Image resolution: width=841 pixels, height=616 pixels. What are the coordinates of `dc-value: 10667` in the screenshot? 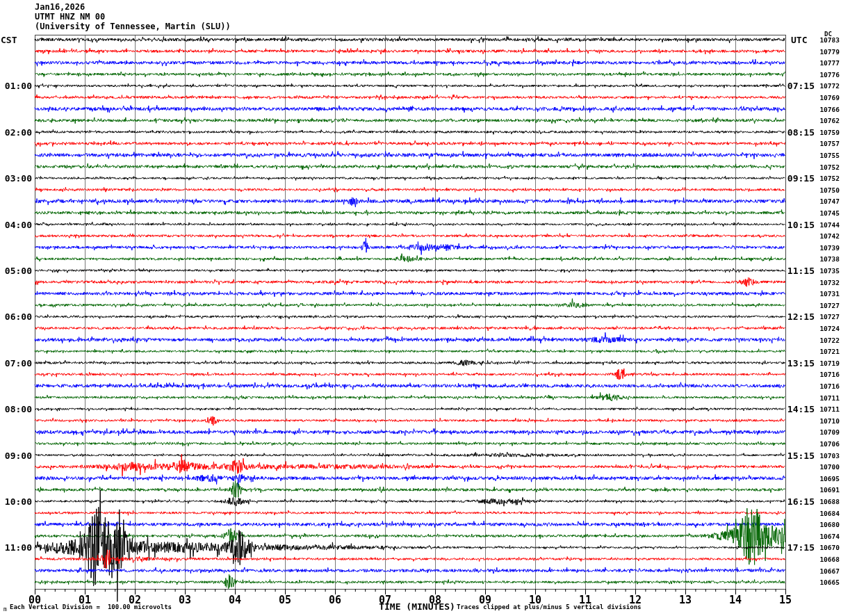 It's located at (828, 572).